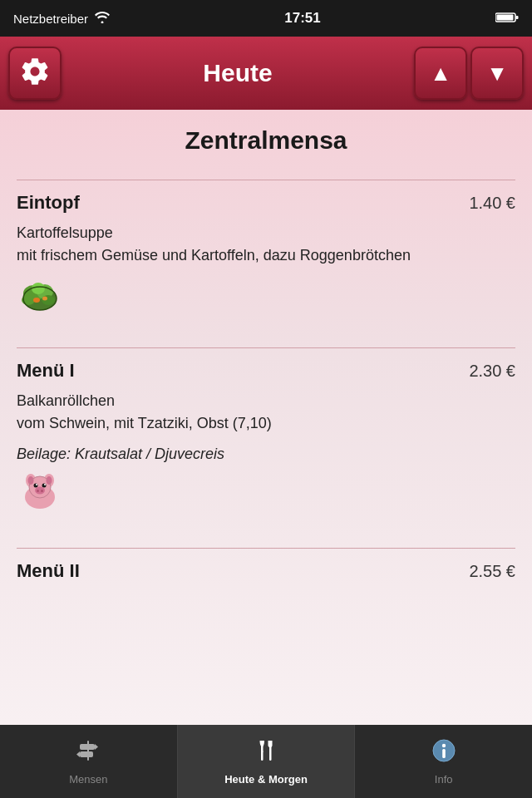  What do you see at coordinates (444, 780) in the screenshot?
I see `tab-info-label: Info` at bounding box center [444, 780].